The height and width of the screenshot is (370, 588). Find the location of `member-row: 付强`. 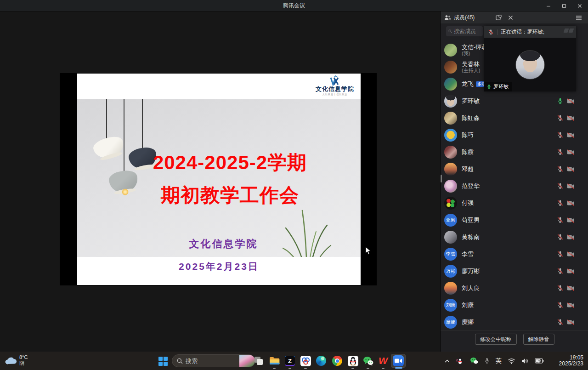

member-row: 付强 is located at coordinates (514, 203).